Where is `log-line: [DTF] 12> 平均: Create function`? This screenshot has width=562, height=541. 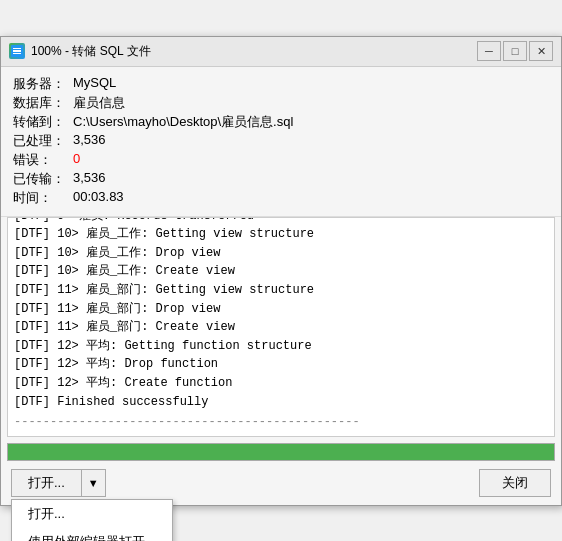 log-line: [DTF] 12> 平均: Create function is located at coordinates (281, 384).